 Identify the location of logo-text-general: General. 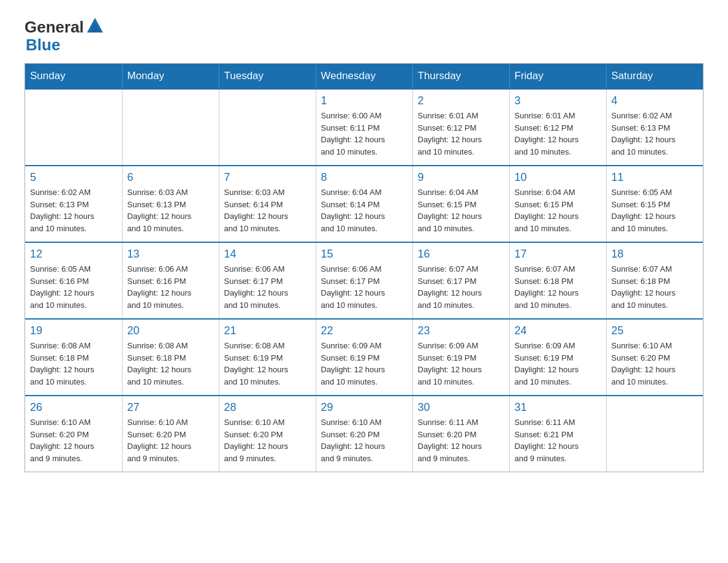
(54, 27).